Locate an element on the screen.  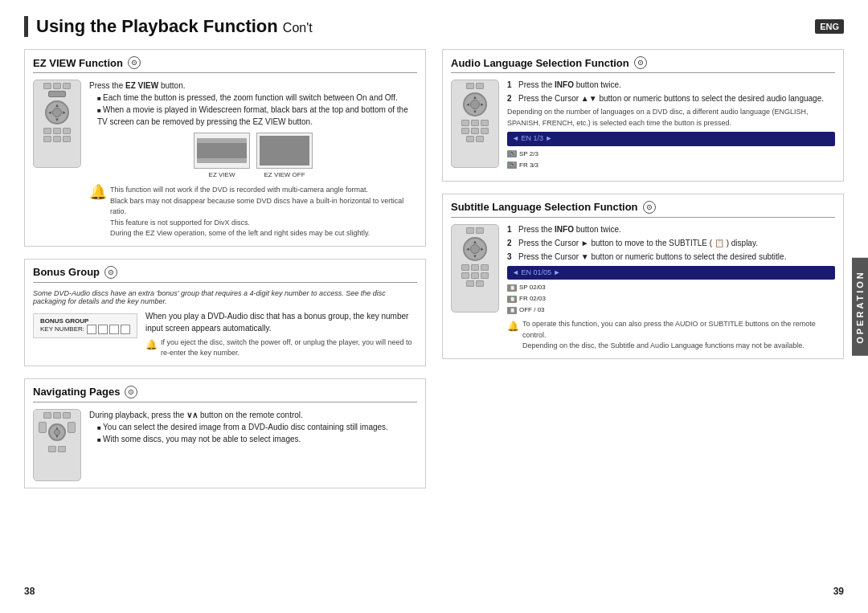
subtitle-language-content: ▲ ▼ ◄ ► is located at coordinates (643, 288).